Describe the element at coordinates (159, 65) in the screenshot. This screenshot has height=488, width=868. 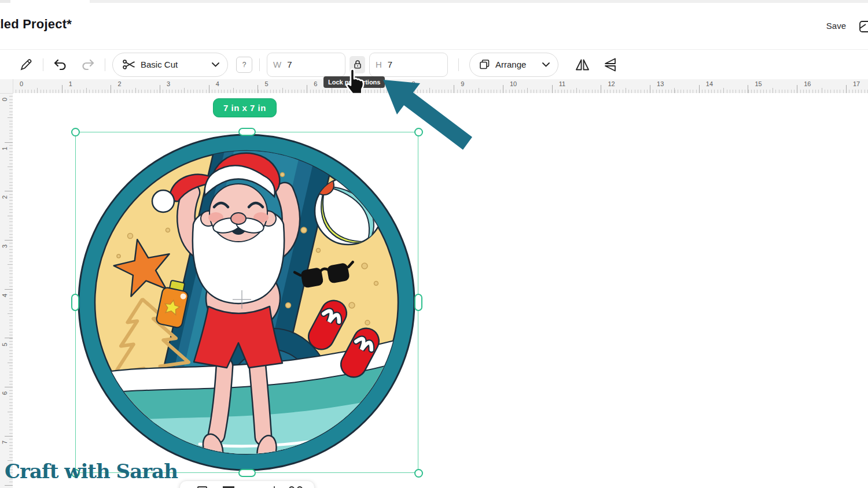
I see `linetype-label: Basic Cut` at that location.